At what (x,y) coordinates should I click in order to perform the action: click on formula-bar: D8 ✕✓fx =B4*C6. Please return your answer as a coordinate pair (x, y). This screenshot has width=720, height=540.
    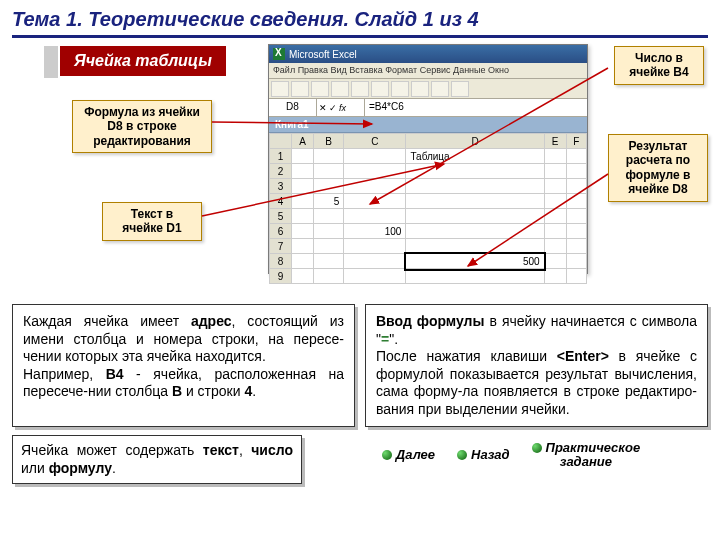
    Looking at the image, I should click on (428, 108).